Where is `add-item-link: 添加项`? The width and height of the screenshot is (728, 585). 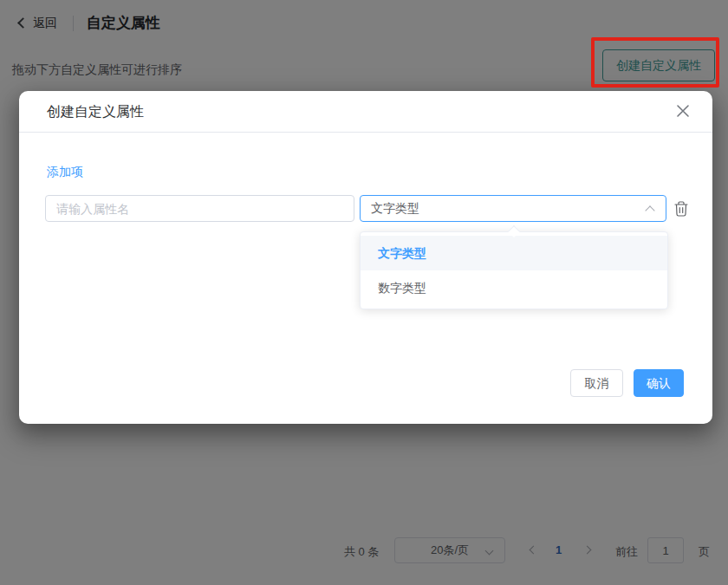
add-item-link: 添加项 is located at coordinates (65, 172).